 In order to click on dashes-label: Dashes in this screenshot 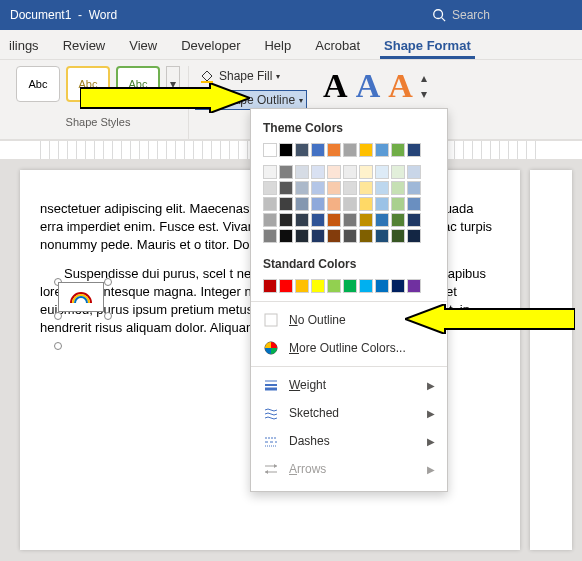, I will do `click(310, 441)`.